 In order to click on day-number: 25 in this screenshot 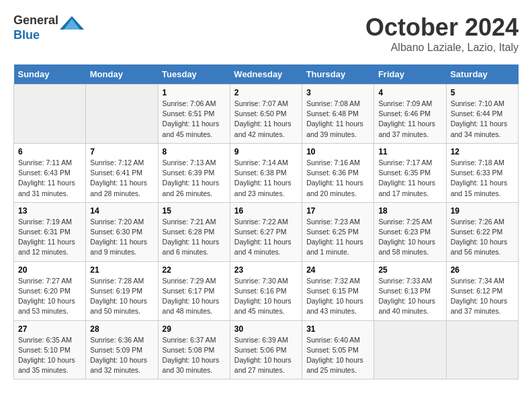, I will do `click(410, 270)`.